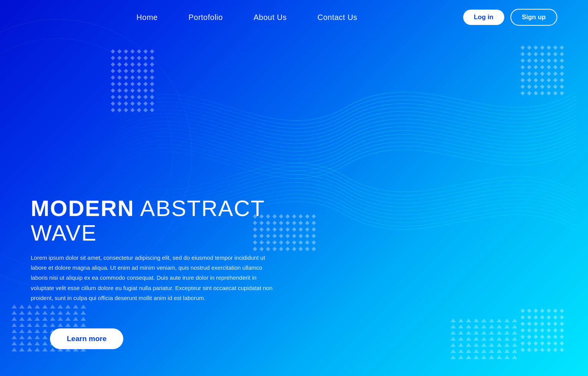 This screenshot has height=376, width=588. What do you see at coordinates (543, 71) in the screenshot?
I see `dot-grid-top-right: (function() { const grid = document.quer…` at bounding box center [543, 71].